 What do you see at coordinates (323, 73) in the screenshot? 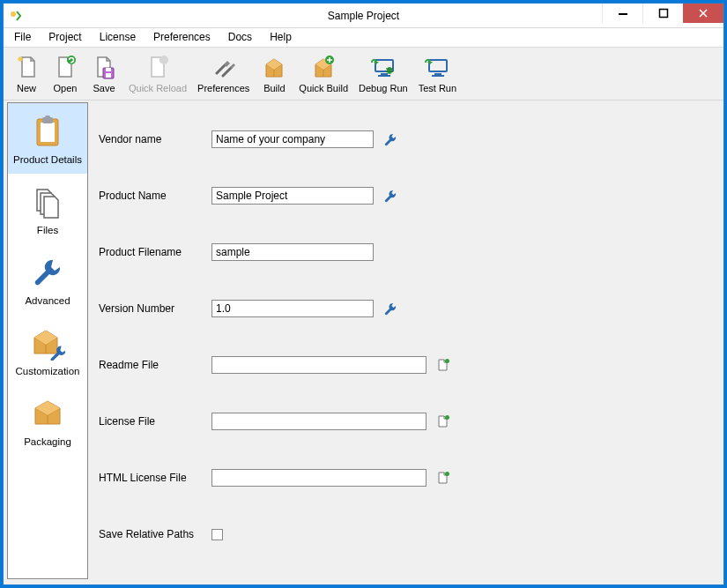
I see `toolbar-quick-build: Quick Build` at bounding box center [323, 73].